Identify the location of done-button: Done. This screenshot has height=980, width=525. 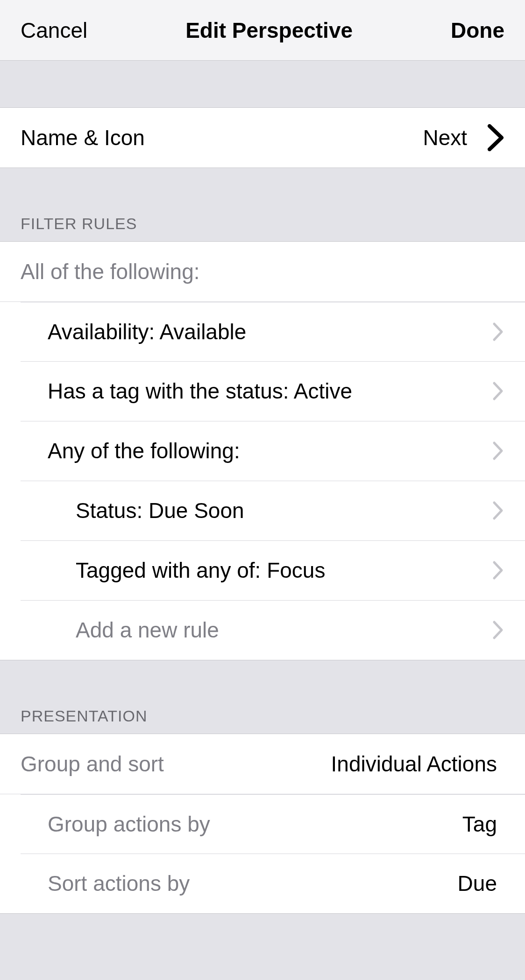
(477, 30).